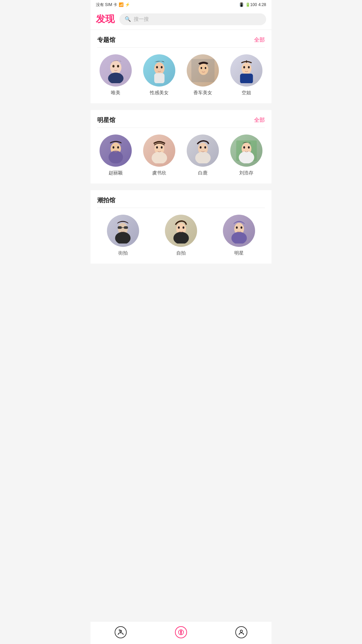 The height and width of the screenshot is (644, 362). What do you see at coordinates (181, 39) in the screenshot?
I see `section-special-header: 专题馆 全部` at bounding box center [181, 39].